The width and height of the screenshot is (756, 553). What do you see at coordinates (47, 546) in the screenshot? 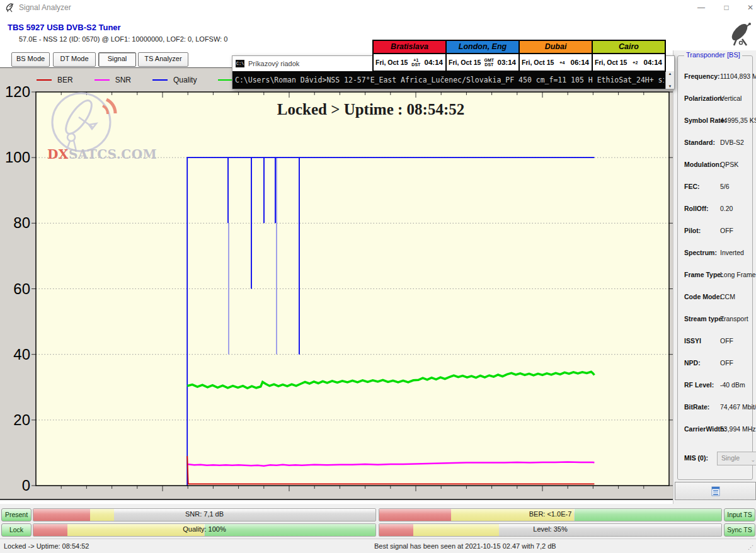
I see `status-lock-uptime: Locked -> Uptime: 08:54:52` at bounding box center [47, 546].